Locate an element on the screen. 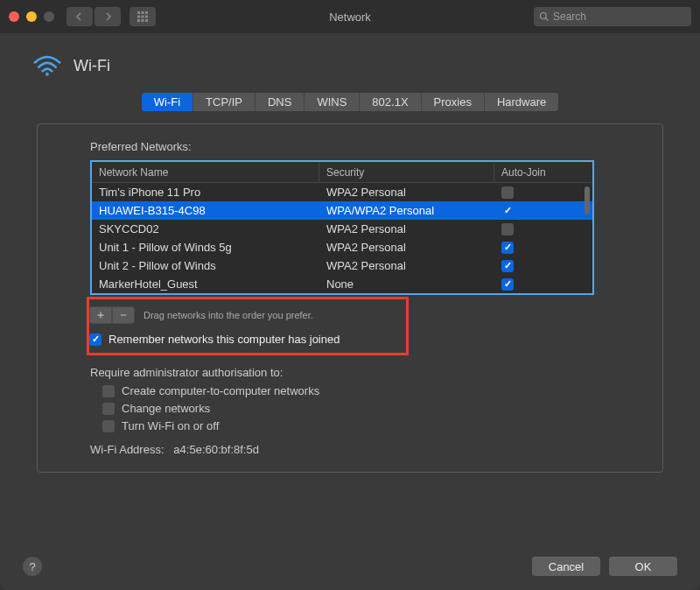  network-name: Unit 1 - Pillow of Winds 5g is located at coordinates (206, 247).